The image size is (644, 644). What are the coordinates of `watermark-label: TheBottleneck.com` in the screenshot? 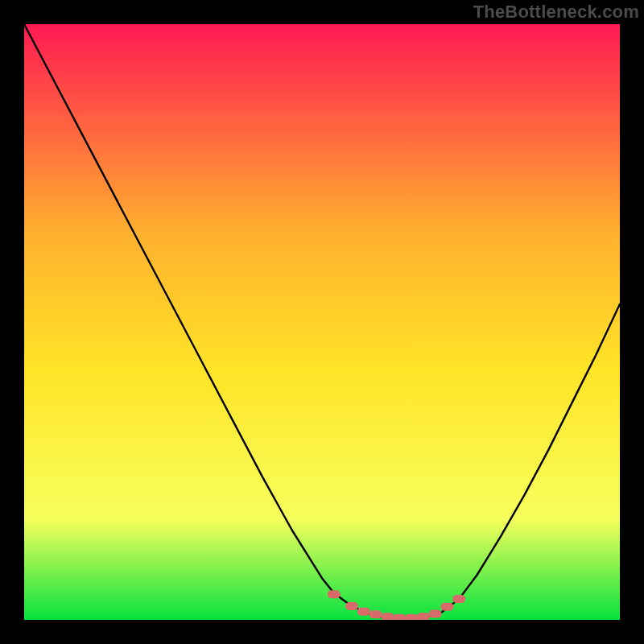 It's located at (556, 12).